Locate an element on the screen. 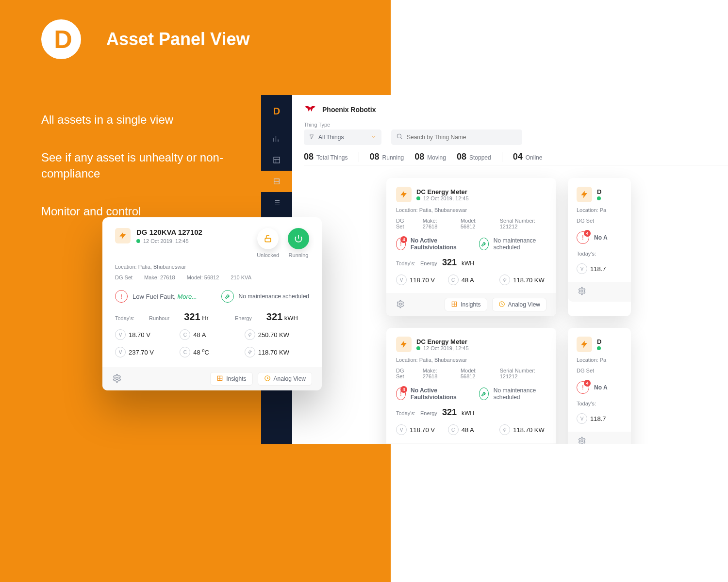 The height and width of the screenshot is (582, 728). search is located at coordinates (457, 137).